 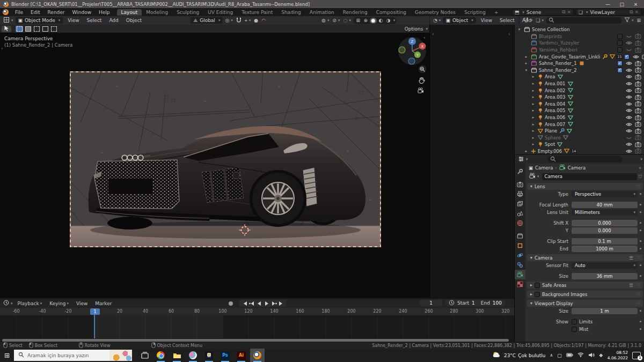 What do you see at coordinates (374, 20) in the screenshot?
I see `material-preview-button: ●` at bounding box center [374, 20].